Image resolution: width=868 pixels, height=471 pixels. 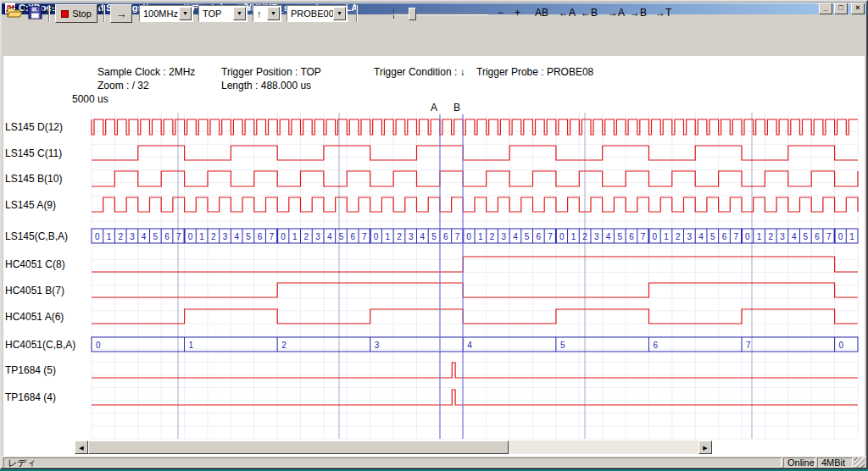 I want to click on trigger-condition-info: Trigger Condition : ↓, so click(x=420, y=72).